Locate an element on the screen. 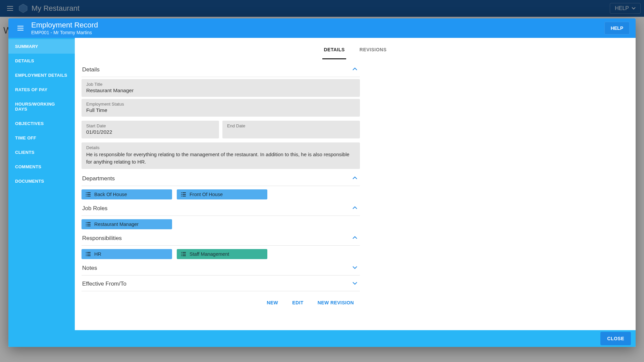 This screenshot has height=362, width=644. section-title: Details is located at coordinates (91, 70).